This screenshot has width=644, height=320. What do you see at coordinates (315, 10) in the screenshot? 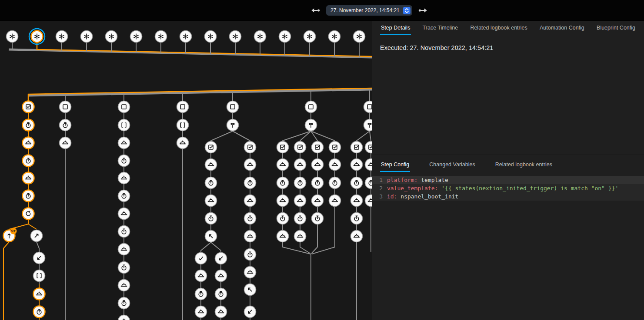
I see `previous-trace-button` at bounding box center [315, 10].